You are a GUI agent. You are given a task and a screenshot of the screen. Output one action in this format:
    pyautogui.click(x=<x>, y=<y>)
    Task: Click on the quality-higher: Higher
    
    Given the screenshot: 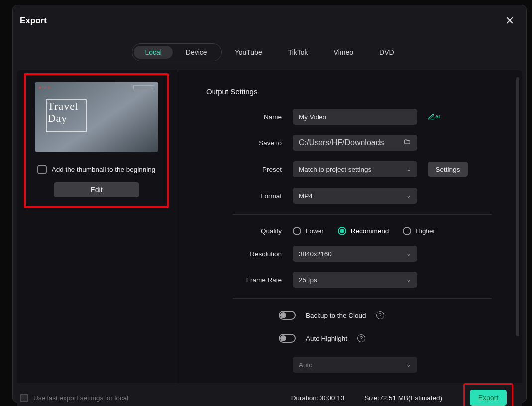 What is the action you would take?
    pyautogui.click(x=419, y=231)
    